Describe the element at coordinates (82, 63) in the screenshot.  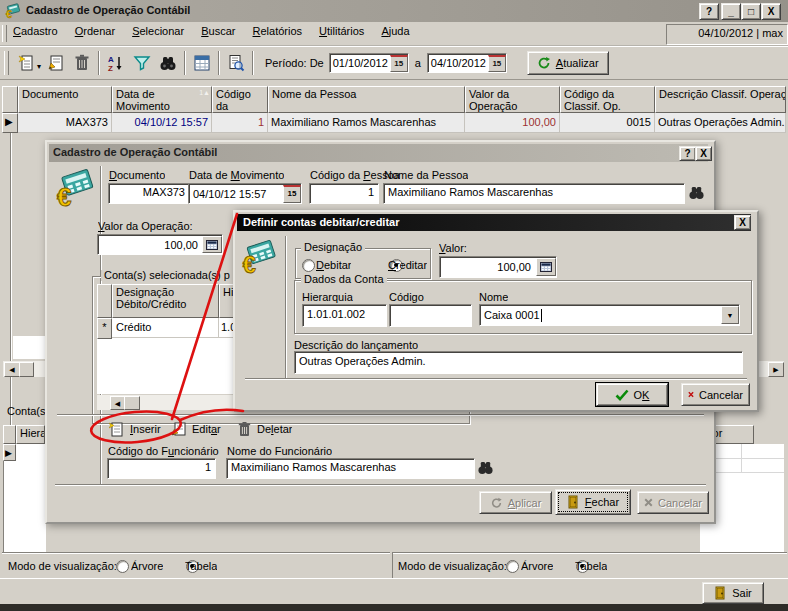
I see `delete-record-icon` at that location.